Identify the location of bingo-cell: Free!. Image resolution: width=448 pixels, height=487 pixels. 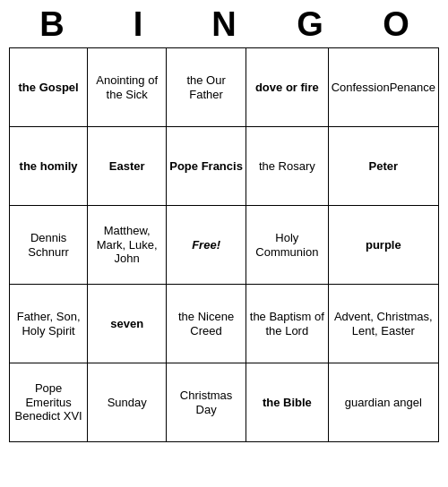
(206, 245).